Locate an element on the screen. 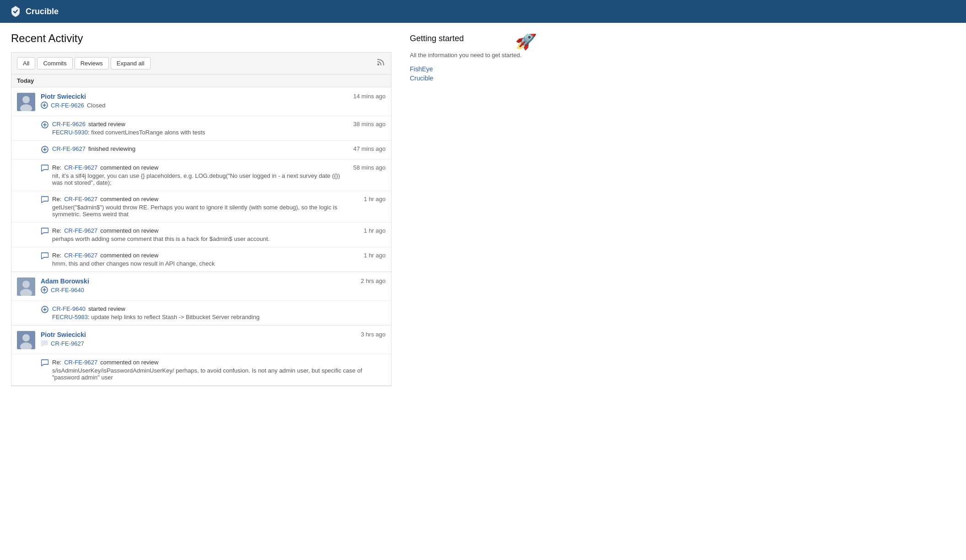 This screenshot has width=966, height=560. review-link: CR-FE-9627 is located at coordinates (68, 344).